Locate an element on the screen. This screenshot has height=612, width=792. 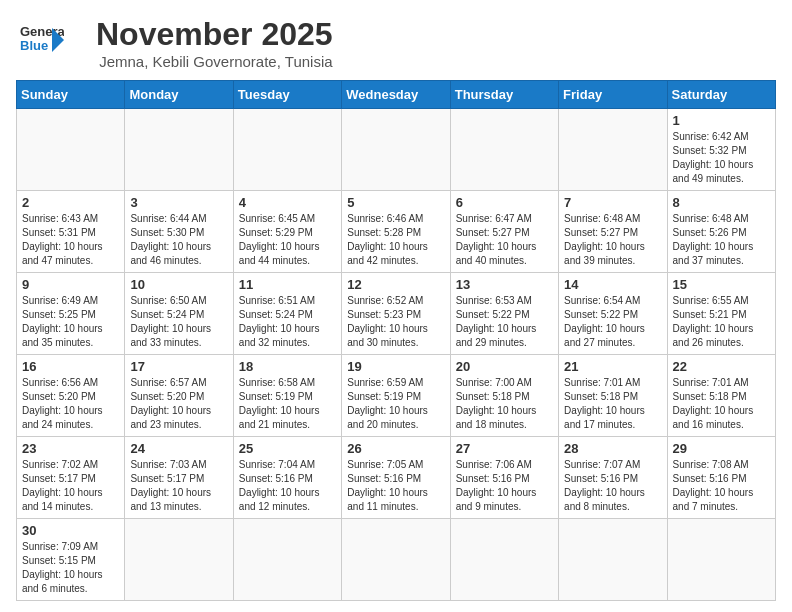
calendar-day-cell: 25Sunrise: 7:04 AM Sunset: 5:16 PM Dayli… is located at coordinates (287, 478).